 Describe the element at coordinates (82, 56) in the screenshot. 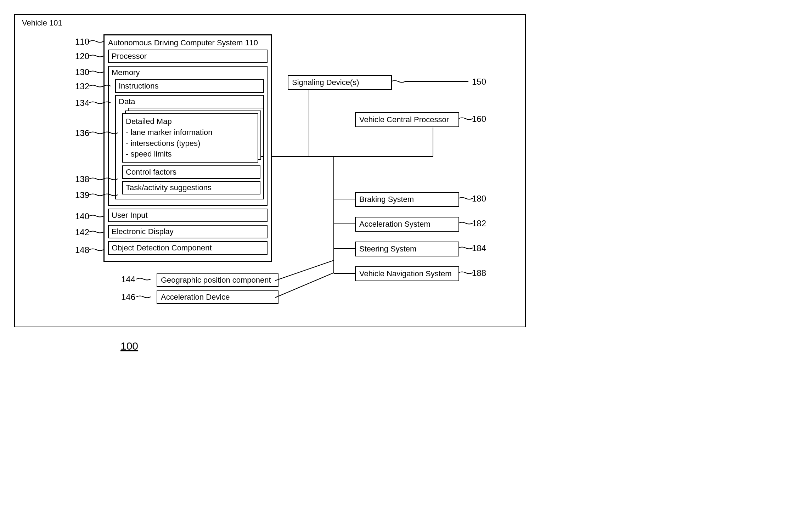

I see `ref-120: 120` at that location.